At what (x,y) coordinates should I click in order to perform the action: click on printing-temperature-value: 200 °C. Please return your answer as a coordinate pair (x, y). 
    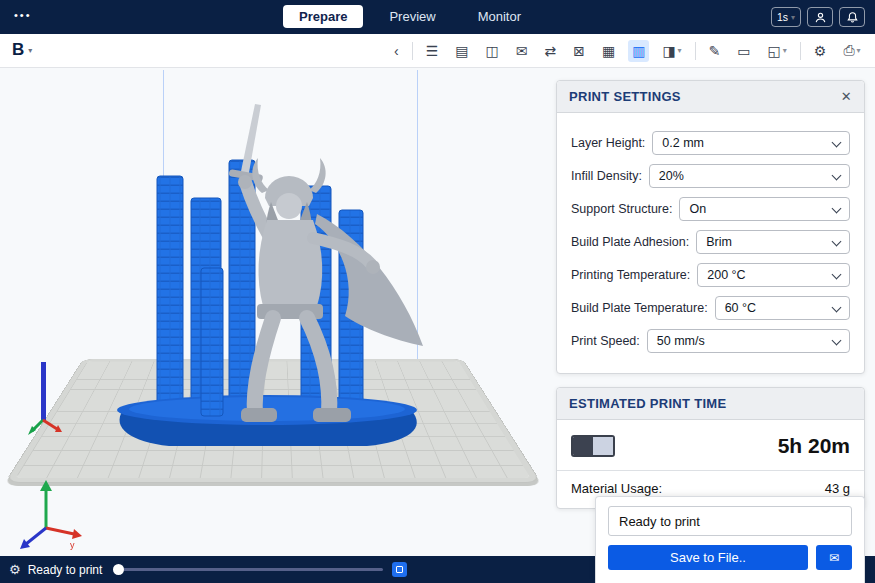
    Looking at the image, I should click on (726, 275).